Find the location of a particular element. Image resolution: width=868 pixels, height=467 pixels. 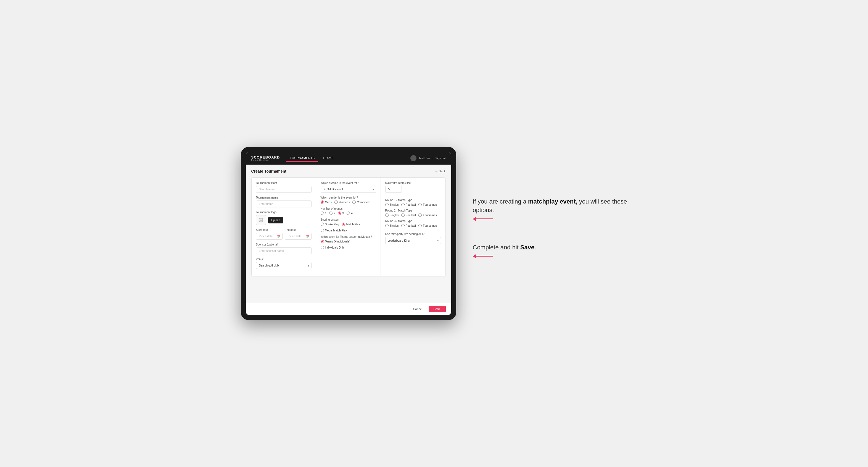

gender-label: Which gender is the event for? is located at coordinates (348, 197).